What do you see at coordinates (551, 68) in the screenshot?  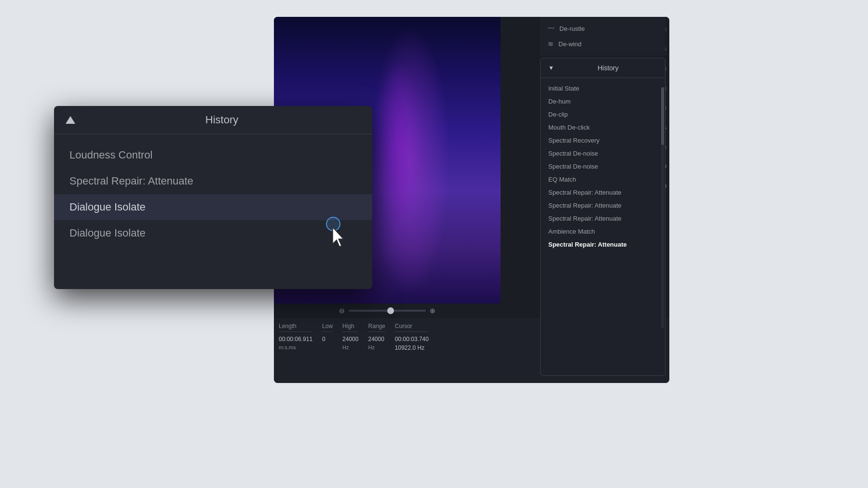 I see `history-collapse-icon: ▼` at bounding box center [551, 68].